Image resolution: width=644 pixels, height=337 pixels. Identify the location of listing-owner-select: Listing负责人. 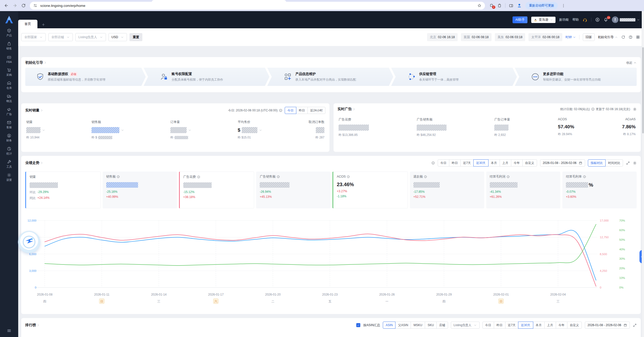
(91, 37).